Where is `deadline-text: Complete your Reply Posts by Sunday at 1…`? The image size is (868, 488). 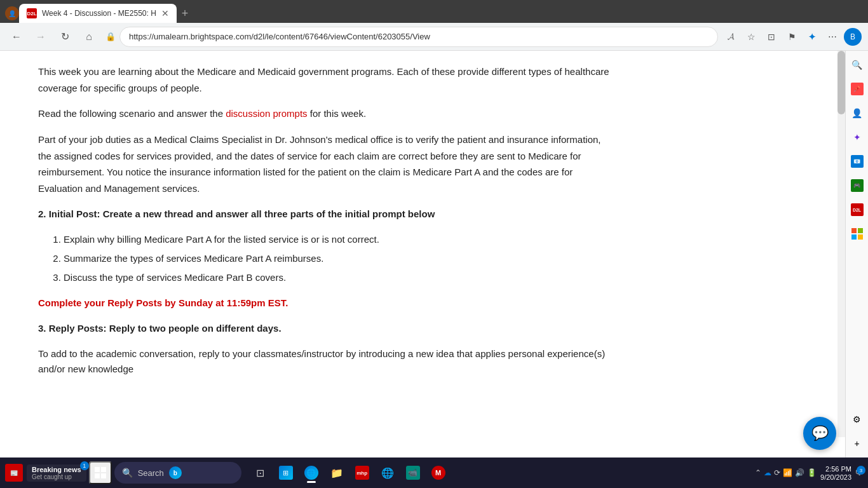
deadline-text: Complete your Reply Posts by Sunday at 1… is located at coordinates (324, 303).